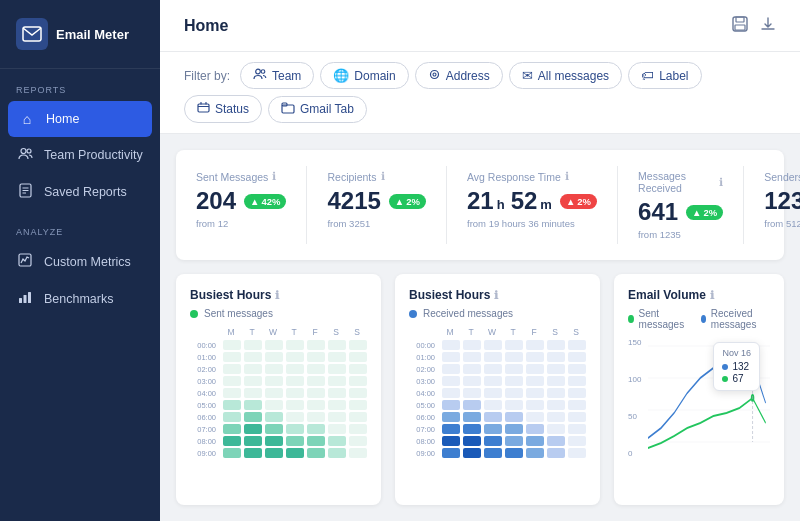 Image resolution: width=800 pixels, height=521 pixels. Describe the element at coordinates (782, 177) in the screenshot. I see `senders-label: Senders` at that location.